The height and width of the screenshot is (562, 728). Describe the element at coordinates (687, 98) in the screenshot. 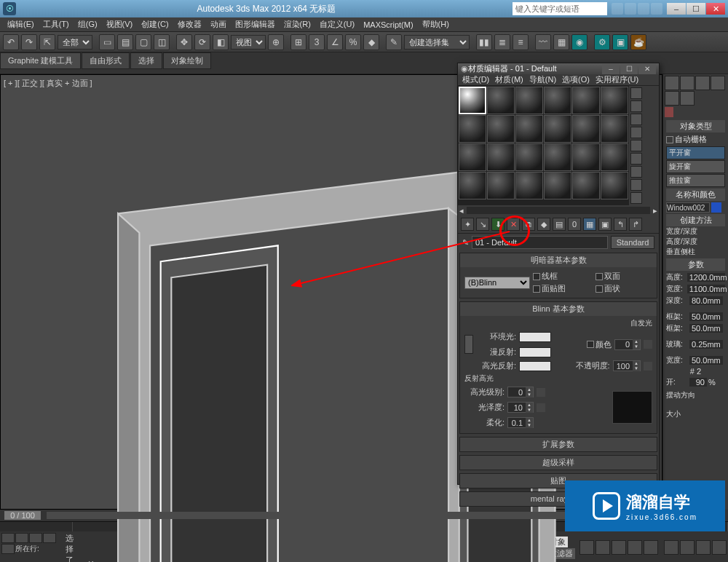

I see `utilities-tab-icon` at that location.